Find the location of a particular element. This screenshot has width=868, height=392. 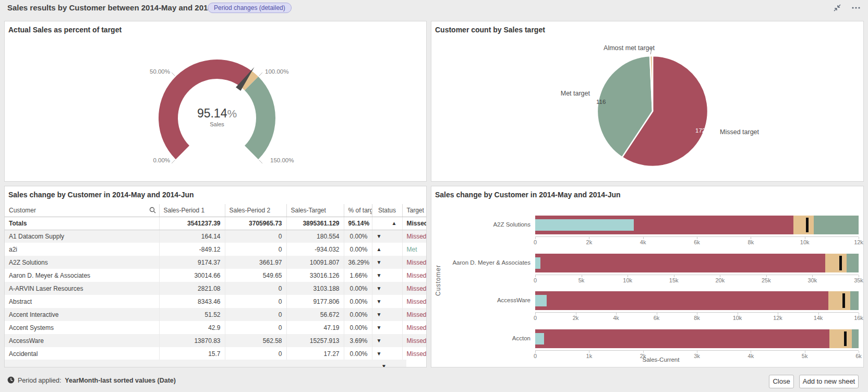

search-icon is located at coordinates (152, 211).